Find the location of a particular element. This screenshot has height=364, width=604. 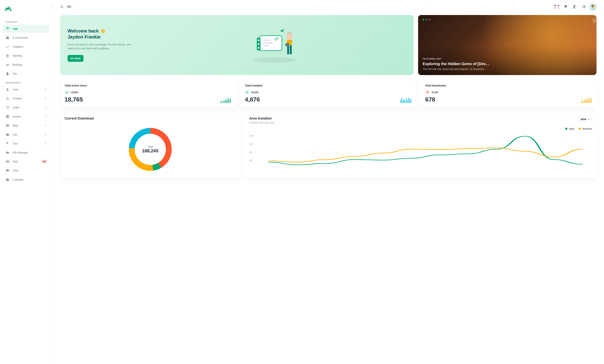

settings-button is located at coordinates (584, 7).